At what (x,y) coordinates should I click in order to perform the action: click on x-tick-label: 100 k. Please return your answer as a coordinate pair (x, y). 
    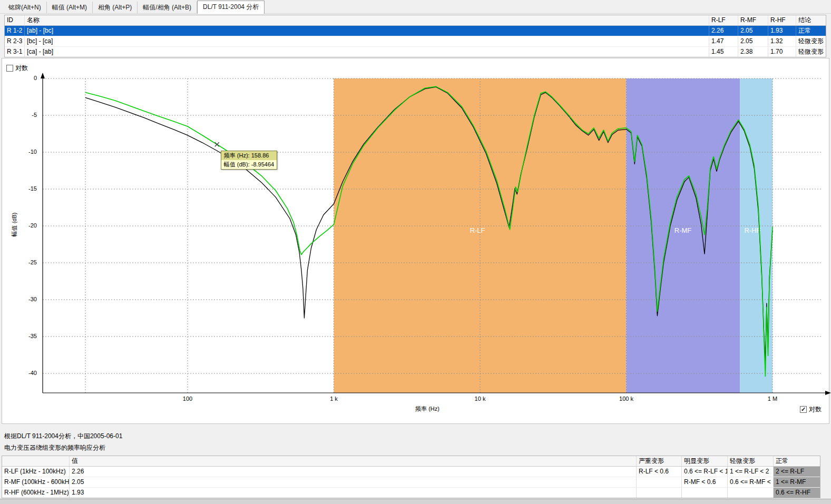
    Looking at the image, I should click on (627, 399).